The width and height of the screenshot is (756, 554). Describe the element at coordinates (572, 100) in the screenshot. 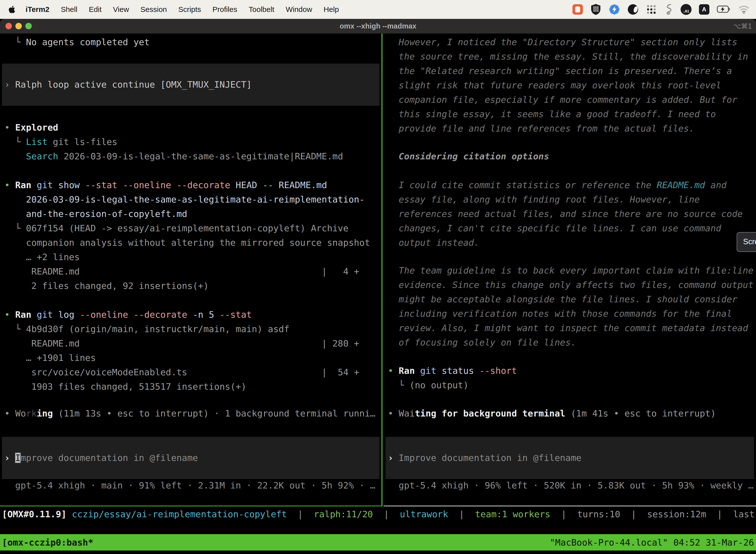

I see `terminal-line: companion file, especially if more comme…` at that location.